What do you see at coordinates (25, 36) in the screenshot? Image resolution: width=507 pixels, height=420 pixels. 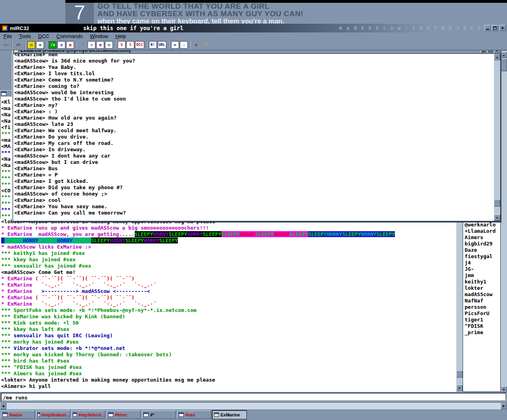 I see `menu-tools: Tools` at bounding box center [25, 36].